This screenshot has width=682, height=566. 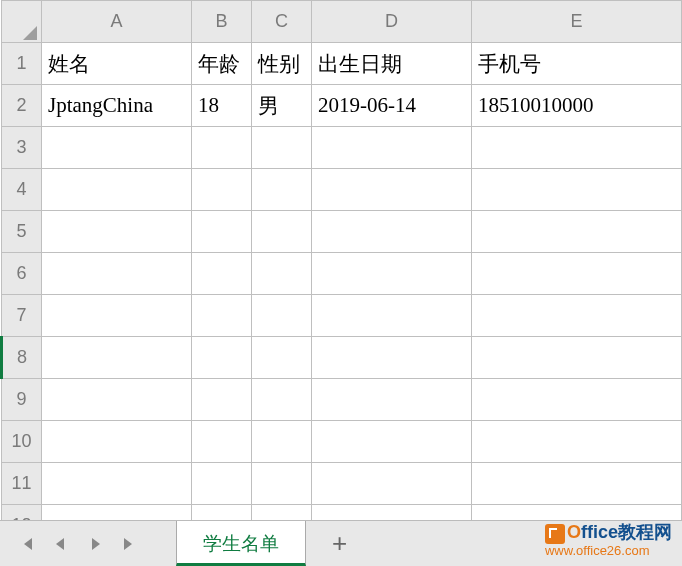 I want to click on cell-e3, so click(x=577, y=148).